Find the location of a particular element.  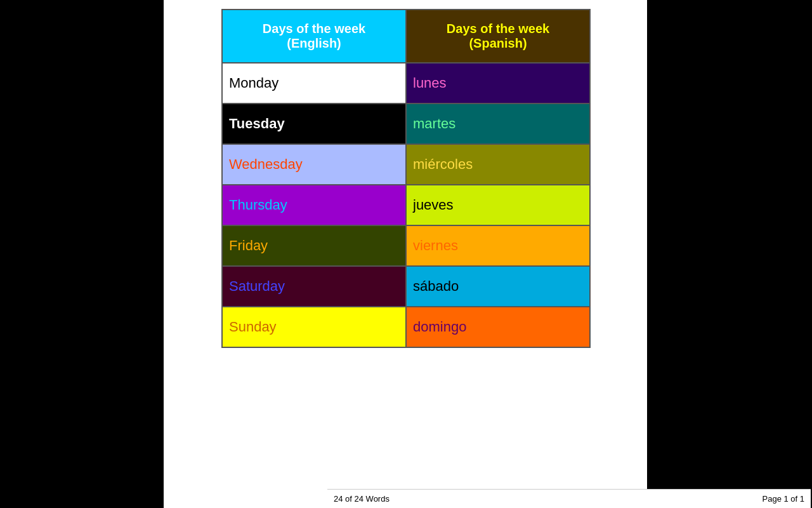

table-row: Thursdayjueves is located at coordinates (406, 205).